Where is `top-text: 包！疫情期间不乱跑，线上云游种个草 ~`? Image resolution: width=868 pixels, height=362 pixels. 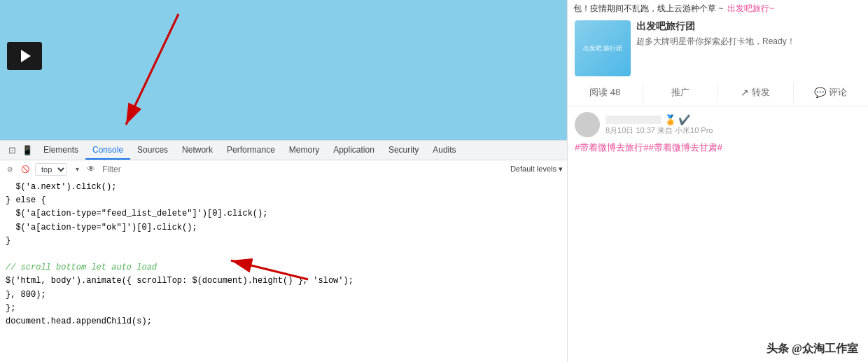
top-text: 包！疫情期间不乱跑，线上云游种个草 ~ is located at coordinates (648, 8).